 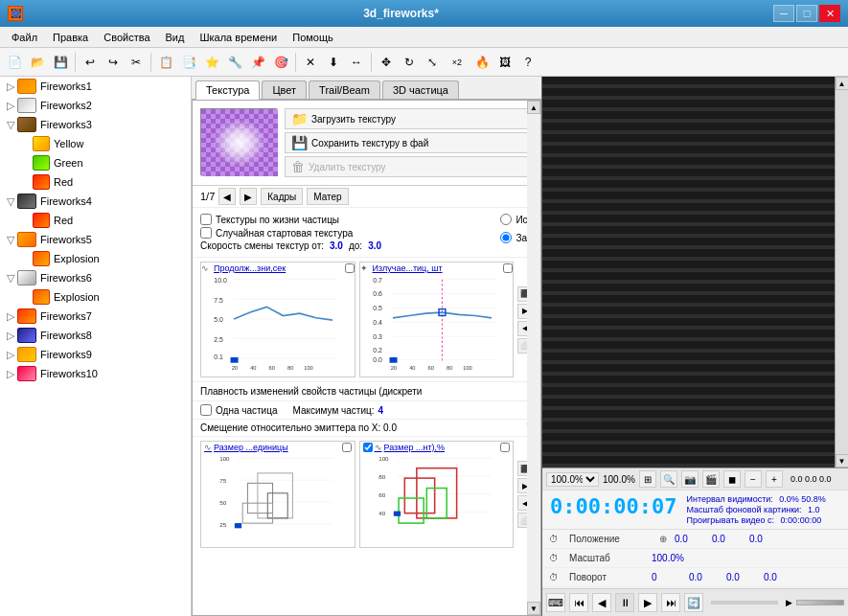 What do you see at coordinates (842, 83) in the screenshot?
I see `preview-scroll-up: ▲` at bounding box center [842, 83].